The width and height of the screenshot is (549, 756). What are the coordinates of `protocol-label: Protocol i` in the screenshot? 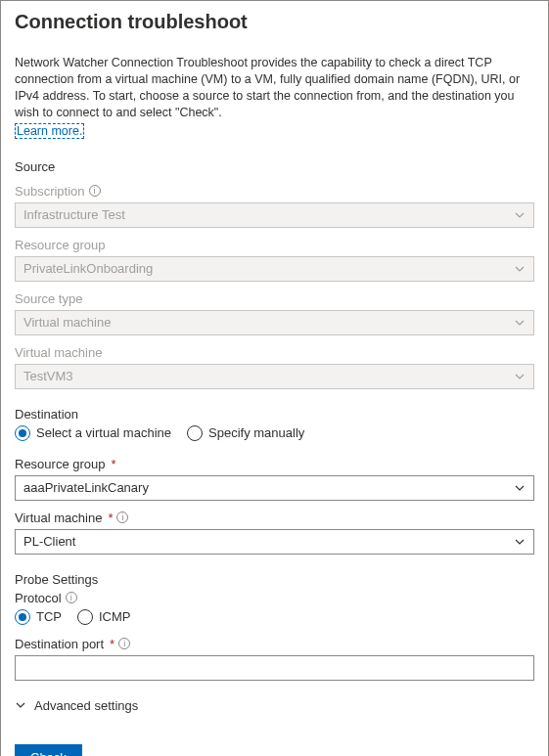 It's located at (274, 599).